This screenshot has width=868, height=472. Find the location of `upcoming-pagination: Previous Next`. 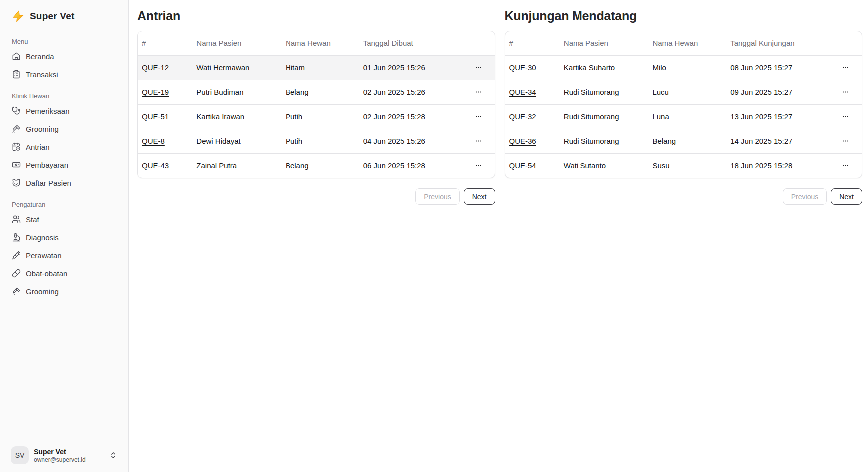

upcoming-pagination: Previous Next is located at coordinates (684, 197).